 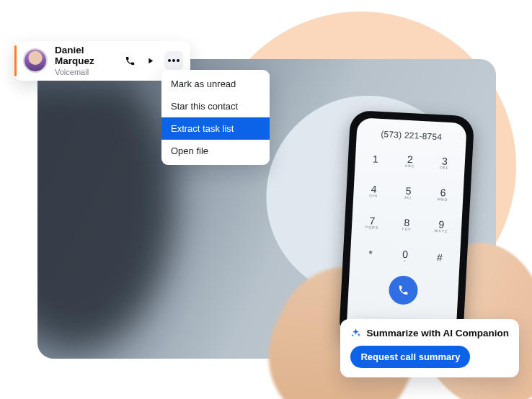 I want to click on keypad-key-#: #, so click(x=440, y=258).